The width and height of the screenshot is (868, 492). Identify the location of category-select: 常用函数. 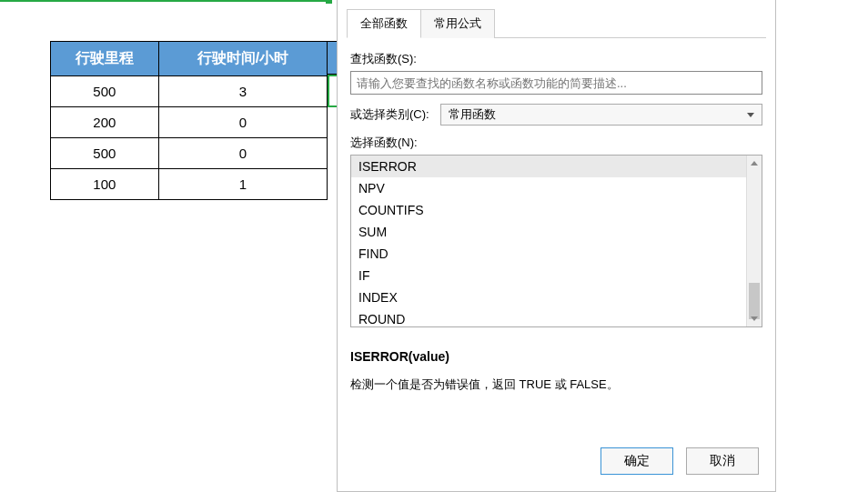
(601, 115).